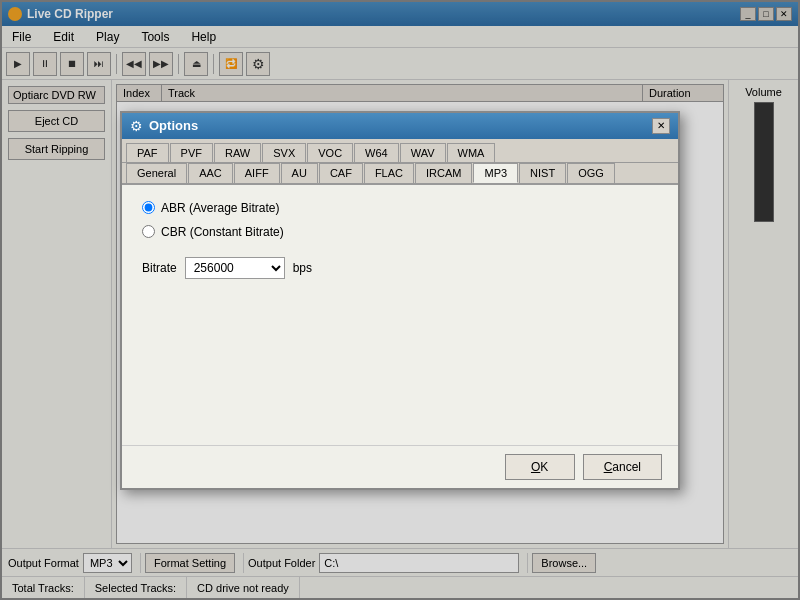 This screenshot has width=800, height=600. I want to click on ok-underline-letter: O, so click(536, 467).